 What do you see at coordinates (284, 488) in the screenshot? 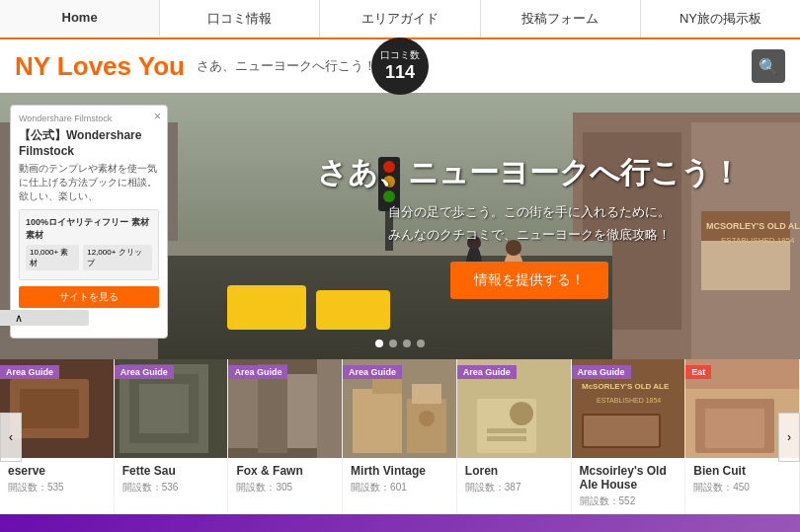
I see `card-review-count: 開設数：305` at bounding box center [284, 488].